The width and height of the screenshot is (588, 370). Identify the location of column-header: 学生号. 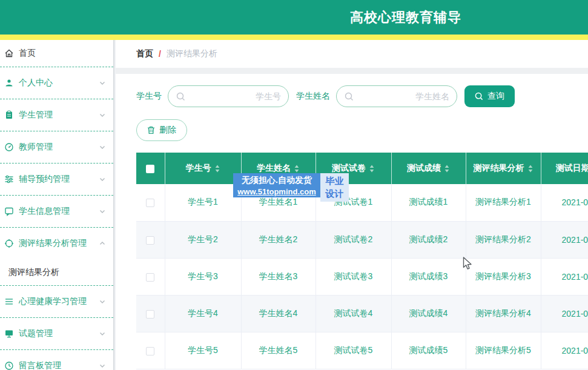
(203, 168).